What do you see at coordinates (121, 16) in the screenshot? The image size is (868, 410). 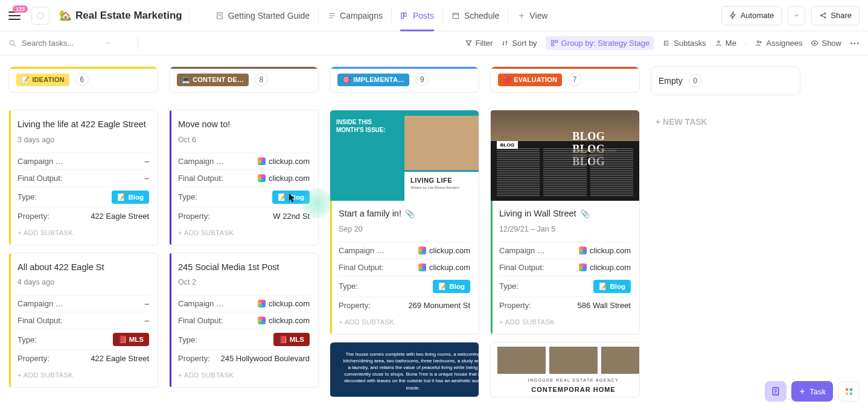 I see `space-title: 🏡 Real Estate Marketing` at bounding box center [121, 16].